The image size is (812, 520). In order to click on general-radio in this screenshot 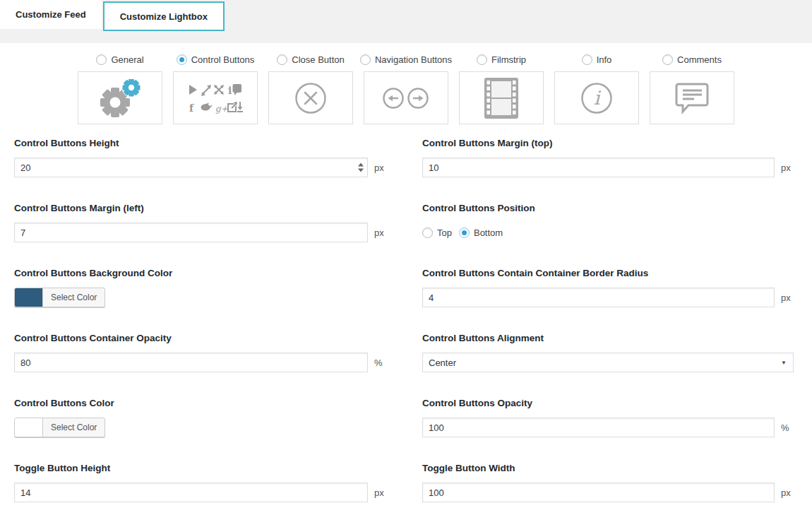, I will do `click(102, 59)`.